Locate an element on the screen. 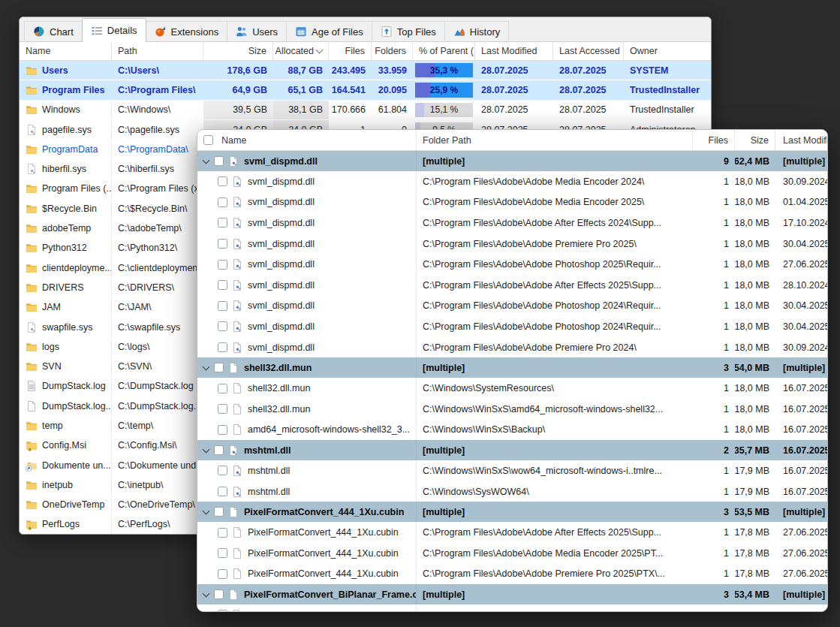 This screenshot has height=627, width=840. duplicate-file-row-pixelformatconvert-biplanar-frame-c: PixelFormatConvert_BiPlanar_Frame.c...C:… is located at coordinates (512, 608).